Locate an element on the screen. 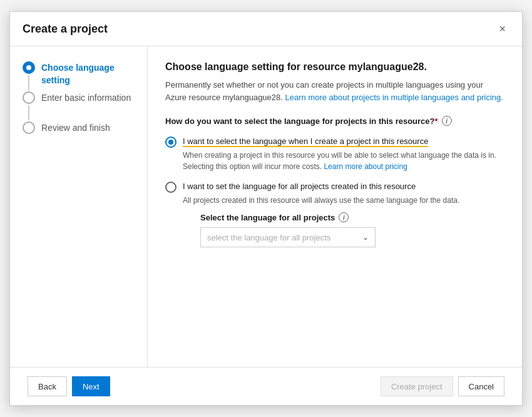  step-label-3: Review and finish is located at coordinates (76, 128).